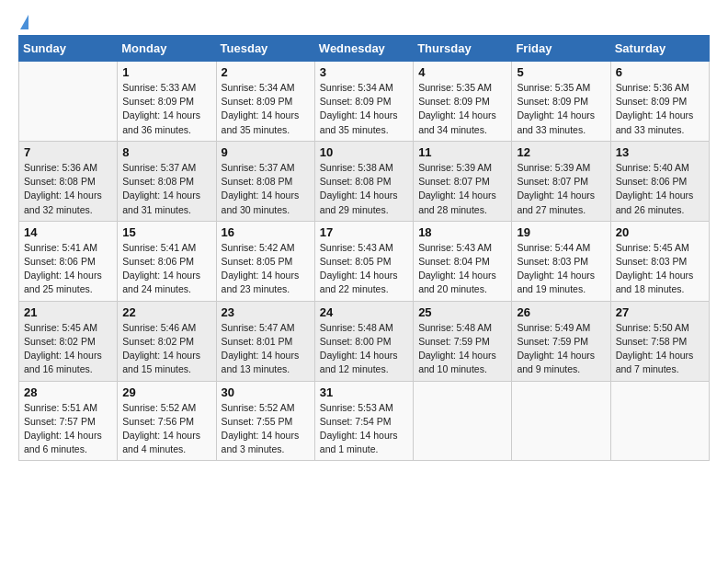 The image size is (728, 563). I want to click on day-number: 24, so click(364, 313).